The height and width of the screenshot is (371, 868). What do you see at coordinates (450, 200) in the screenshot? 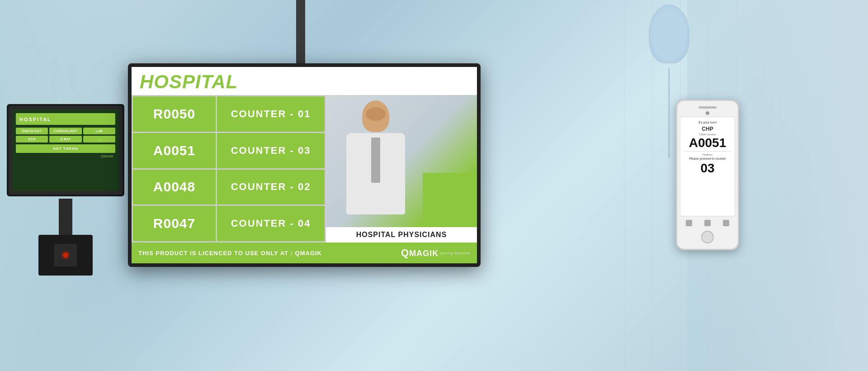
I see `green-accent-square` at bounding box center [450, 200].